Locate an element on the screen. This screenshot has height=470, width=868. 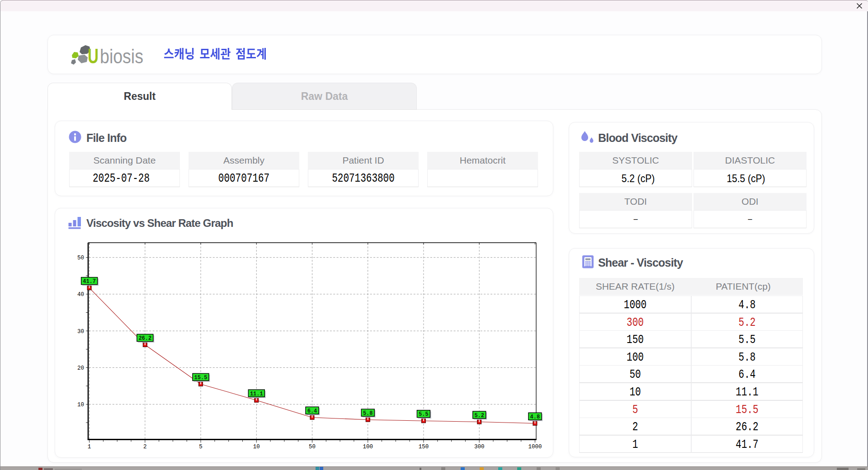
svg-text: 5.5 is located at coordinates (424, 414).